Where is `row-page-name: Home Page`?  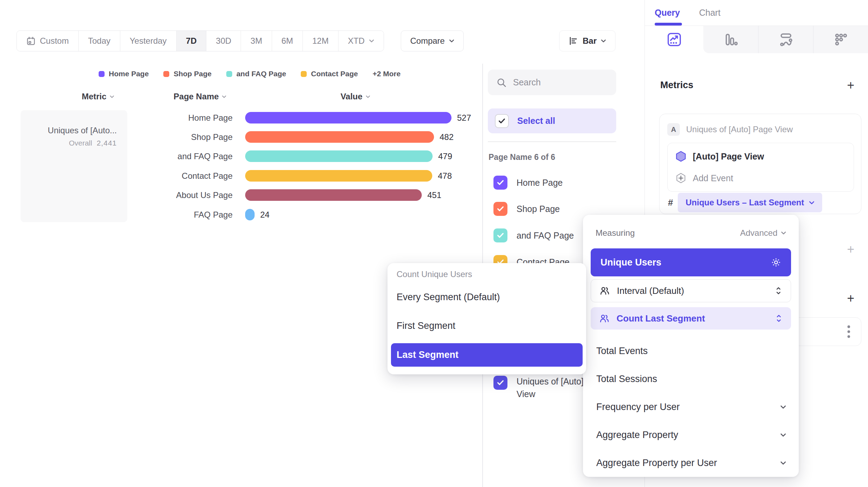 row-page-name: Home Page is located at coordinates (116, 118).